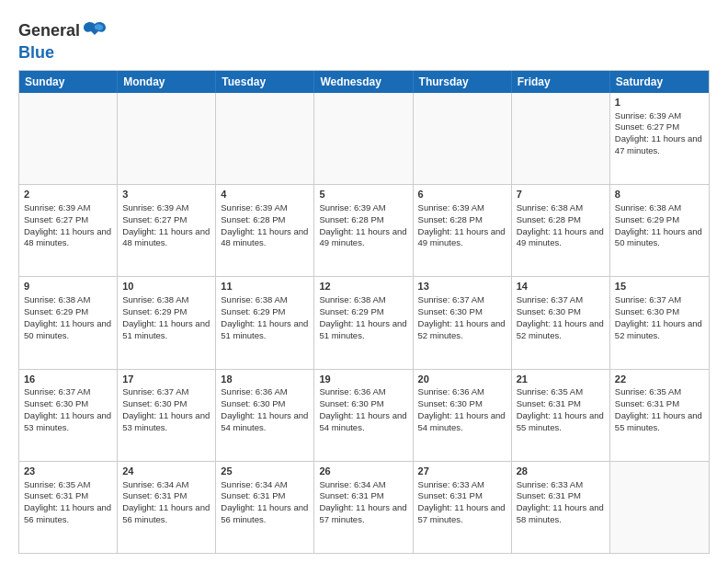 The height and width of the screenshot is (563, 728). I want to click on day-number: 14, so click(561, 287).